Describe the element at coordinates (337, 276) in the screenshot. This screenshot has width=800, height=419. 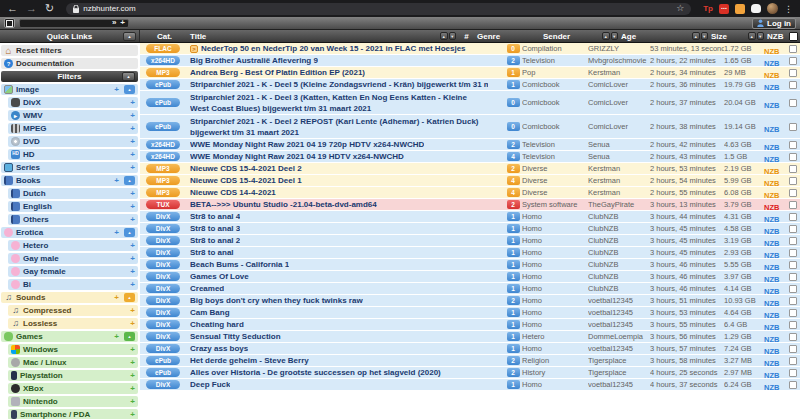
I see `title-link: Games Of Love` at that location.